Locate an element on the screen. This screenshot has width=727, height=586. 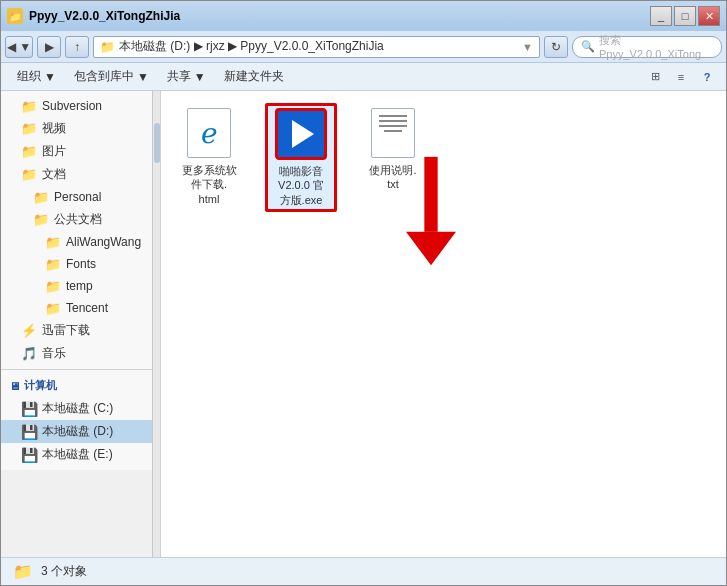
sidebar: 📁 Subversion 📁 视频 📁 图片 📁 文档 📁 Per is located at coordinates (77, 280).